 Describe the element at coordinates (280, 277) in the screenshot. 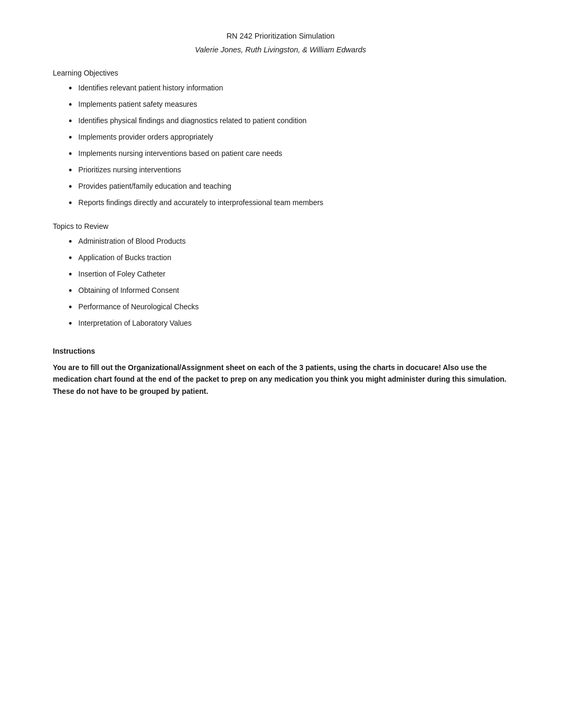

I see `topics-to-review-section: Topics to Review Administration of Blood…` at that location.